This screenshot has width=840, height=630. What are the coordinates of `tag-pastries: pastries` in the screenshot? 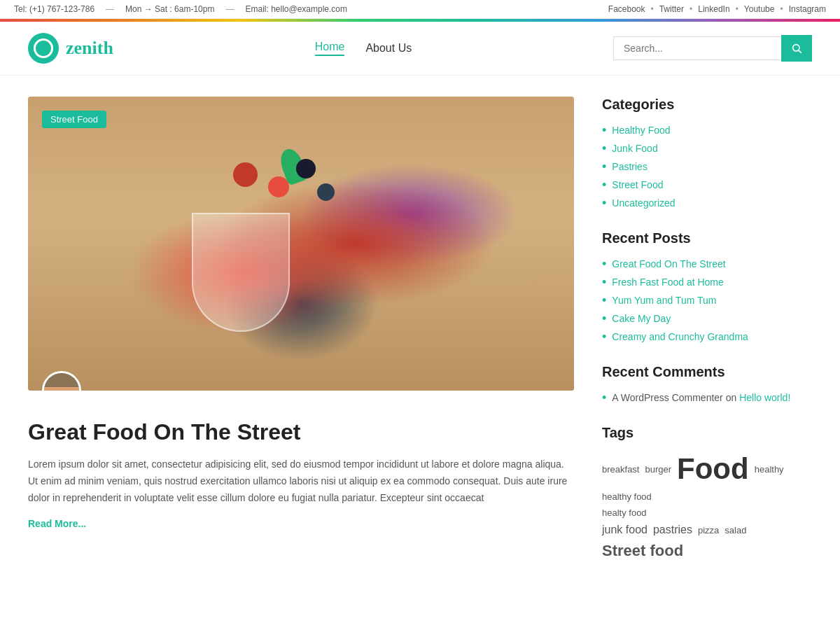 It's located at (673, 530).